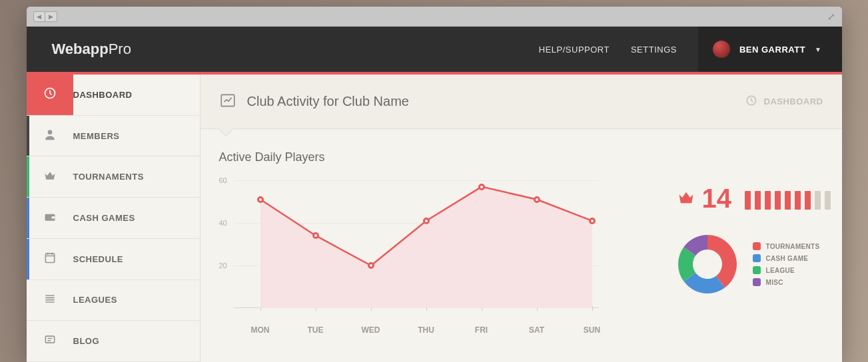  I want to click on stats-column: 14 TOURNAMENTS CASH GAME LEAGUE MISC, so click(743, 256).